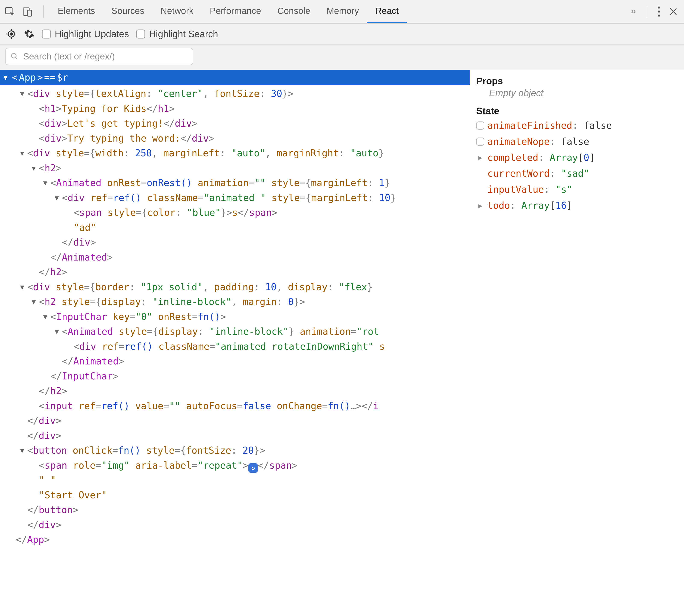 This screenshot has width=684, height=616. I want to click on tabs-overflow-button: », so click(633, 12).